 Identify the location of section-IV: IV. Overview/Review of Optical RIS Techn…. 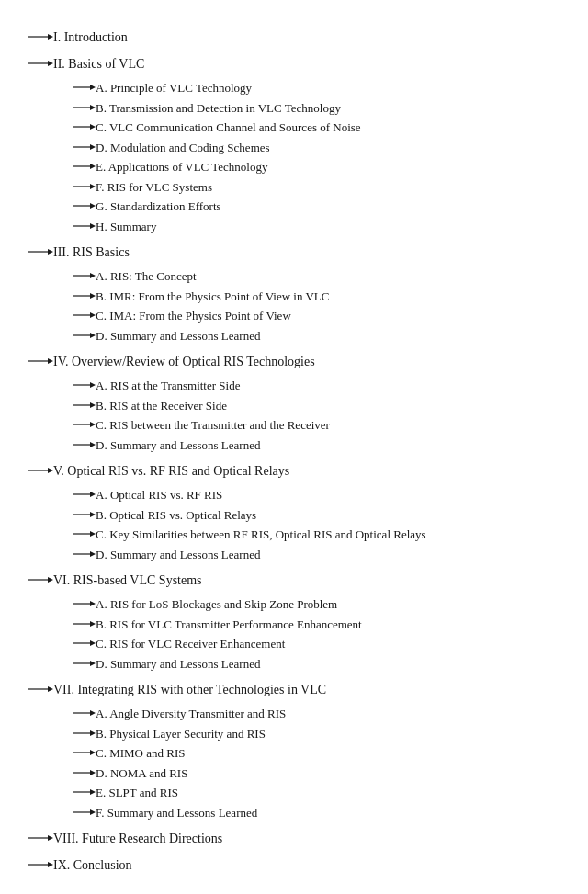
(294, 402).